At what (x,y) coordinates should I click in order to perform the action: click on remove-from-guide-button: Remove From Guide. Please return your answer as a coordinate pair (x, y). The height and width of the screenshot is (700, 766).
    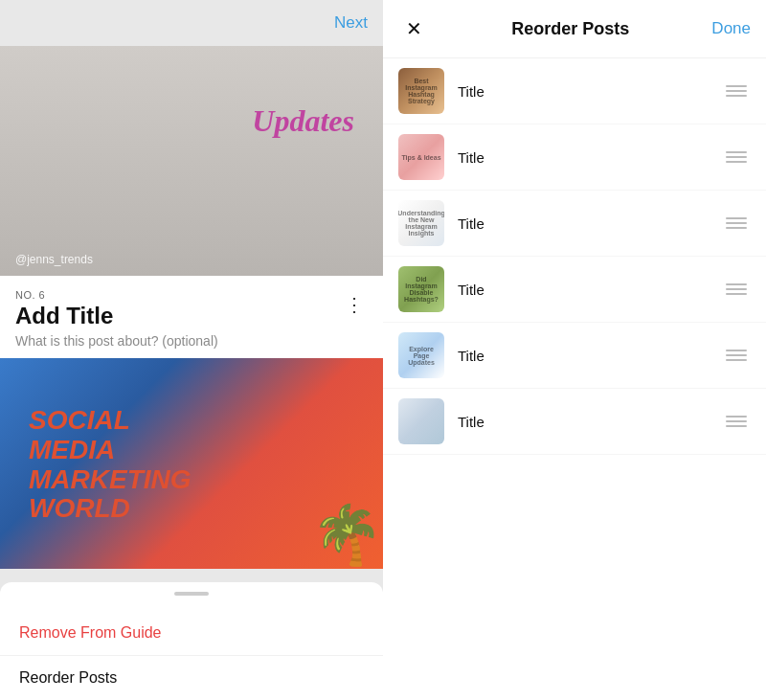
    Looking at the image, I should click on (192, 633).